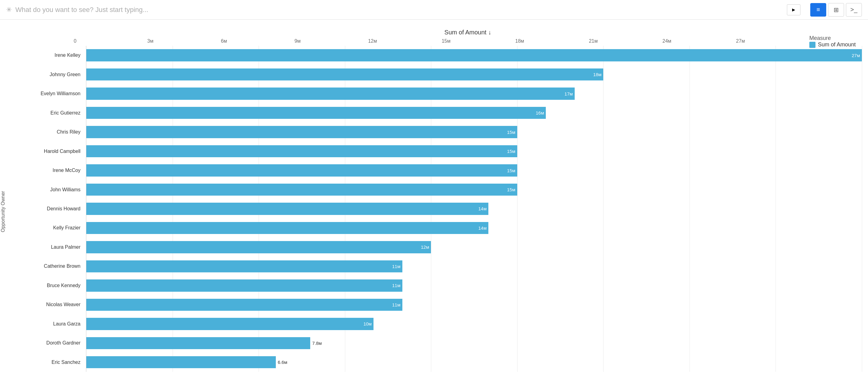  Describe the element at coordinates (51, 228) in the screenshot. I see `y-label: Kelly Frazier` at that location.